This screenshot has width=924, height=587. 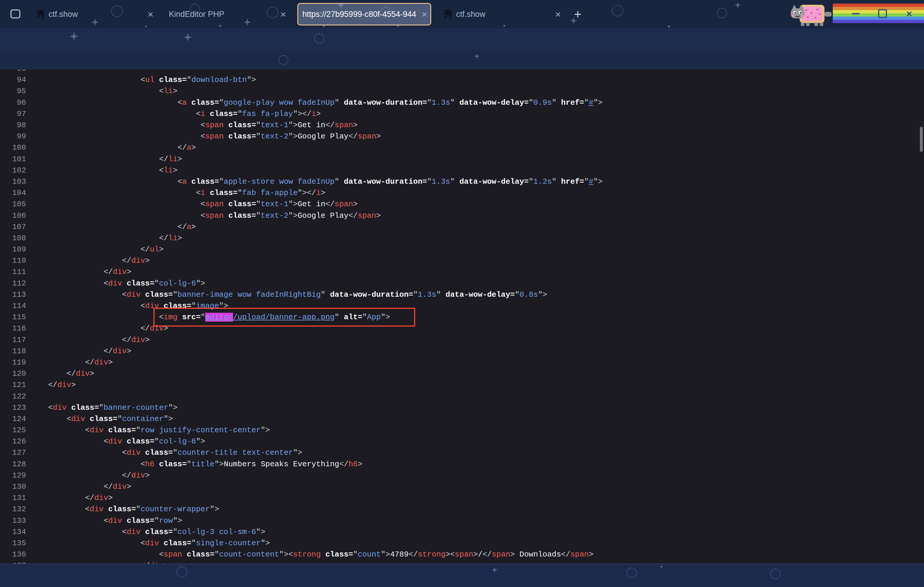 I want to click on tab-title: https://27b95999-c80f-4554-944, so click(x=361, y=14).